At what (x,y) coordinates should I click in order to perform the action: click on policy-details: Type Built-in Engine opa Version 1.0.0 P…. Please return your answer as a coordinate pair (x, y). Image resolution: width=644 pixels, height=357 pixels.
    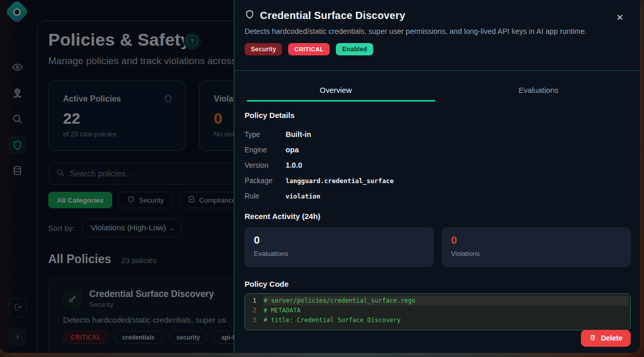
    Looking at the image, I should click on (438, 165).